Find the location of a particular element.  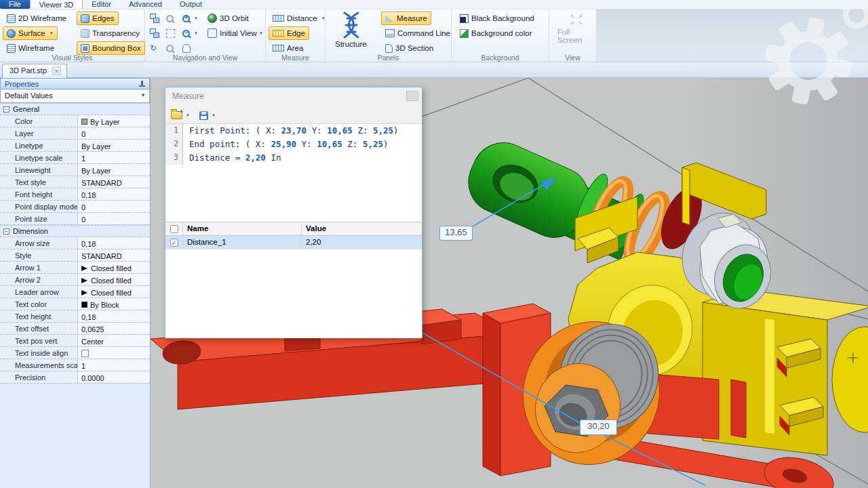

row-checkbox: ✓ is located at coordinates (174, 243).